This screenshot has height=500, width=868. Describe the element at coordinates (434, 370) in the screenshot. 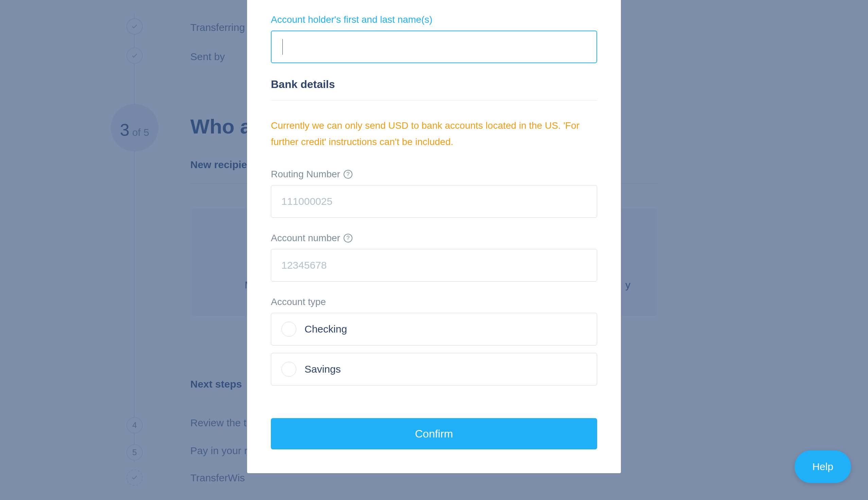

I see `account-type-savings: Savings` at that location.